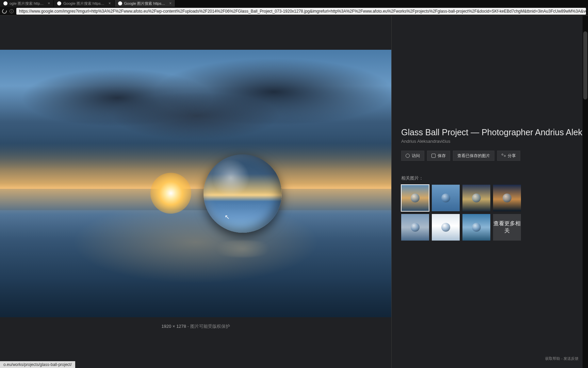  I want to click on image-dimensions: 1920 × 1278, so click(174, 326).